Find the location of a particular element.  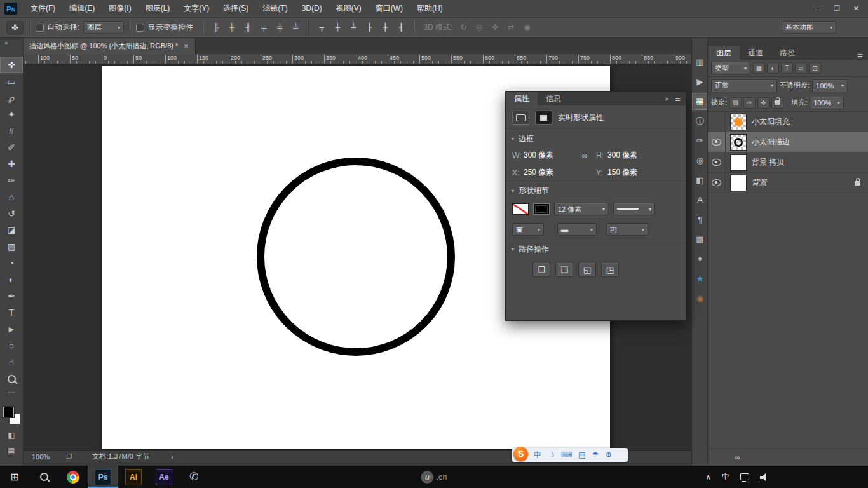

tool-lasso: ℘ is located at coordinates (11, 98).